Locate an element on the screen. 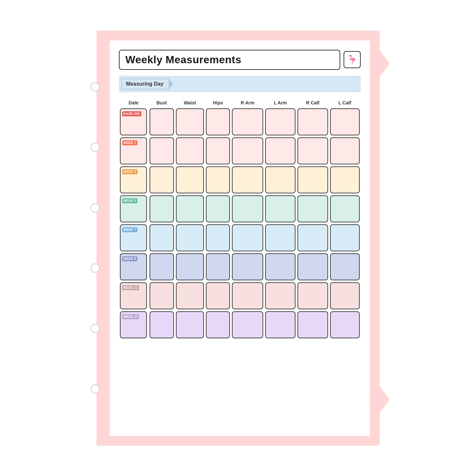 This screenshot has width=476, height=476. date-cell-1: WEEK 1 is located at coordinates (134, 151).